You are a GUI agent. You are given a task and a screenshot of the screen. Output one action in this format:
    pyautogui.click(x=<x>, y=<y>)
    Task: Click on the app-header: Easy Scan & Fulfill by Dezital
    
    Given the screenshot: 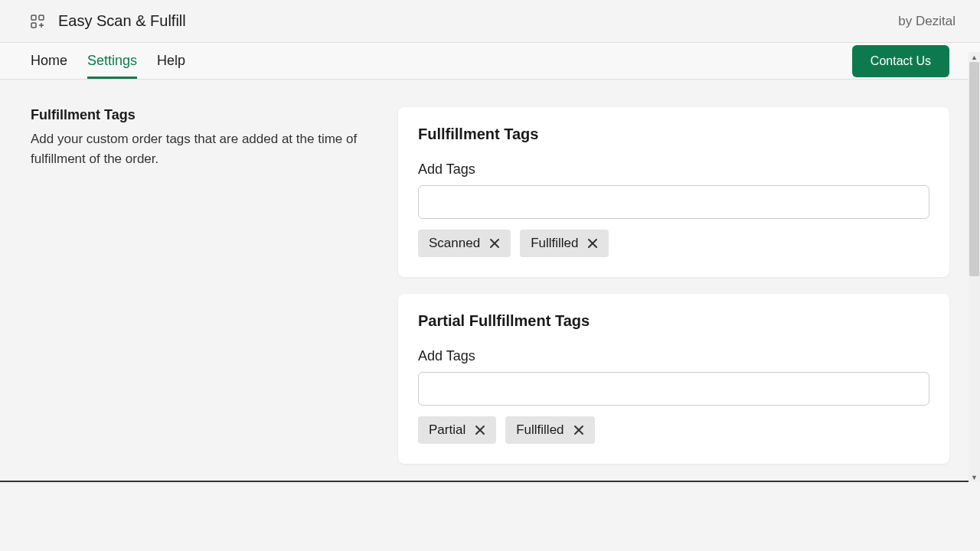 What is the action you would take?
    pyautogui.click(x=490, y=21)
    